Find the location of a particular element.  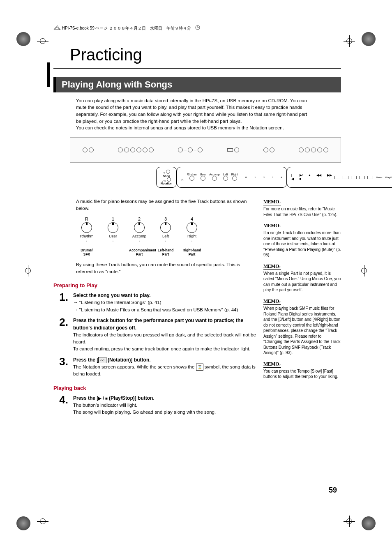

track-item: 1User⋮ is located at coordinates (113, 237).